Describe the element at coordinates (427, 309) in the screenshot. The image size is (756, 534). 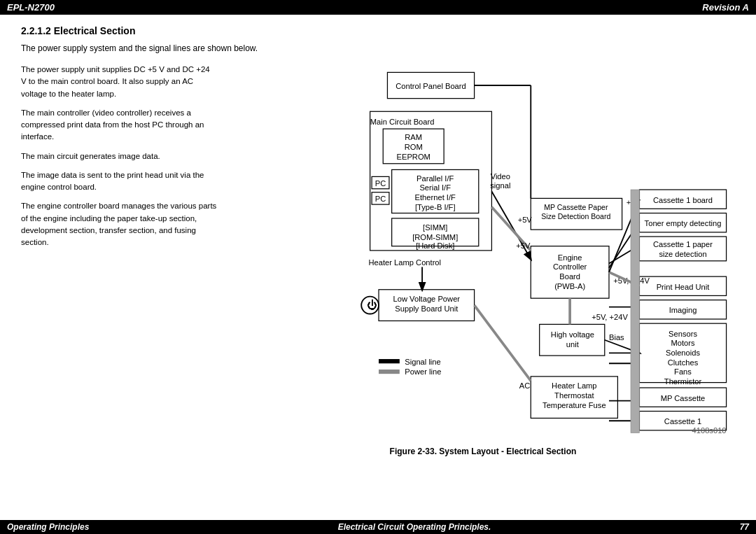
I see `svg-text: Supply Board Unit` at that location.